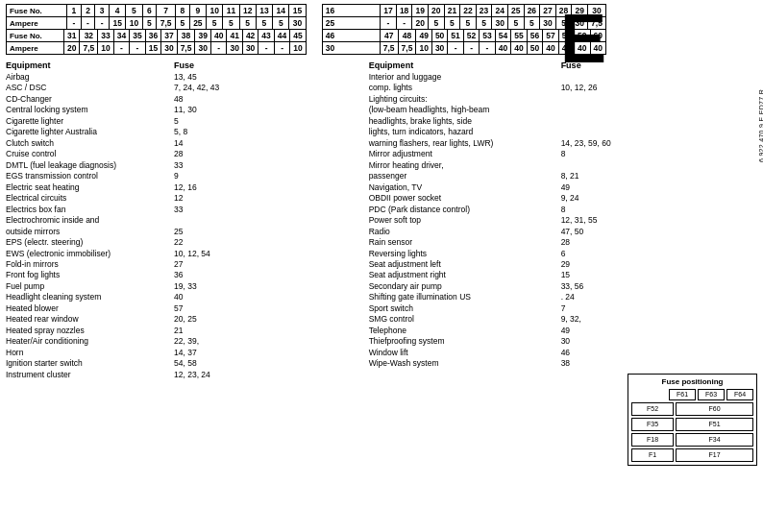 The width and height of the screenshot is (763, 532). What do you see at coordinates (183, 353) in the screenshot?
I see `list-item: Horn14, 37` at bounding box center [183, 353].